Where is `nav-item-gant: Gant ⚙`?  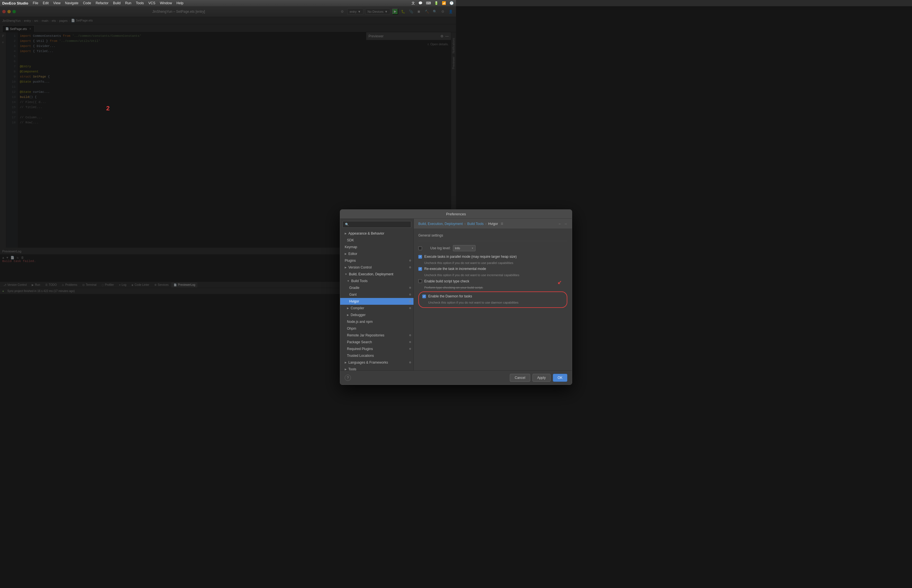 nav-item-gant: Gant ⚙ is located at coordinates (377, 292).